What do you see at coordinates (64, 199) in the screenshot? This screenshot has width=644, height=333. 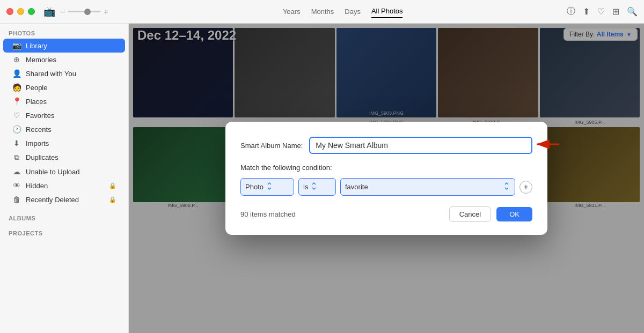 I see `sidebar-item-recently-deleted: 🗑 Recently Deleted 🔒` at bounding box center [64, 199].